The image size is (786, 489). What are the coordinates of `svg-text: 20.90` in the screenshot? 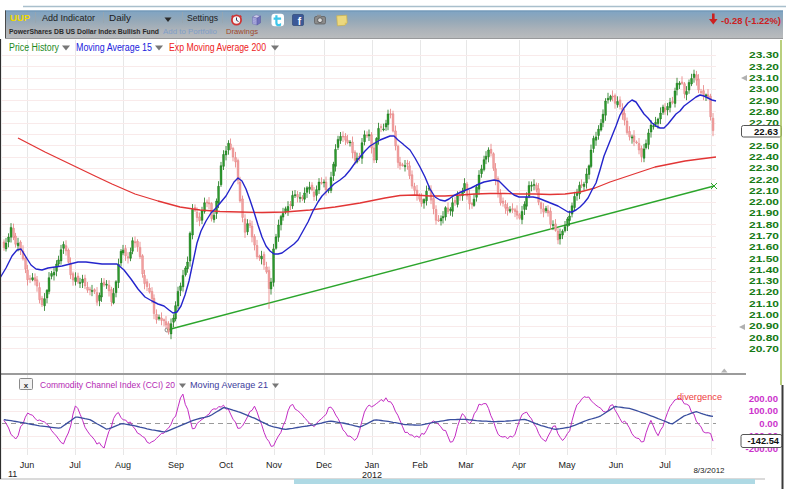 It's located at (764, 326).